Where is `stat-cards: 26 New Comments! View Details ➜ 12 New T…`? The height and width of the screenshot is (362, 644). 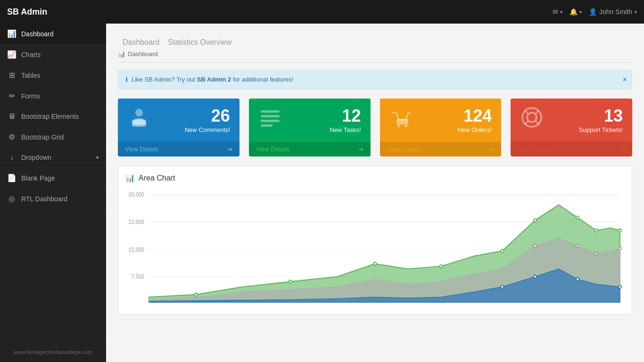
stat-cards: 26 New Comments! View Details ➜ 12 New T… is located at coordinates (375, 127).